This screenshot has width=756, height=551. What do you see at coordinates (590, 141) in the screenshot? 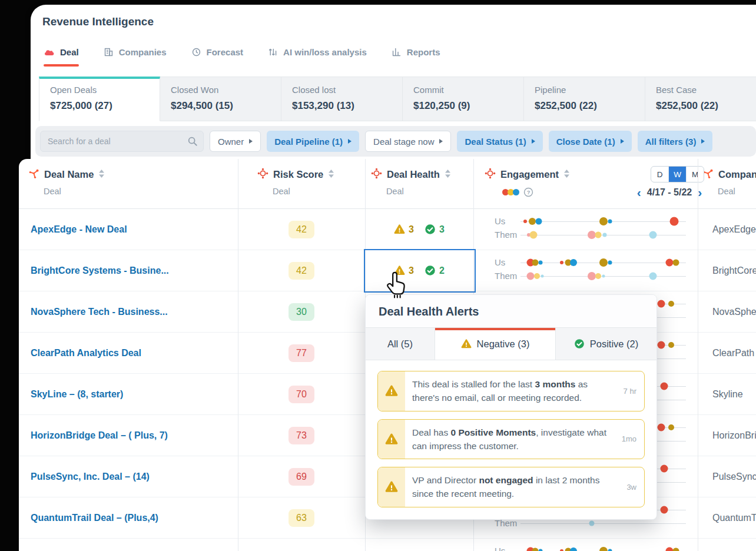
I see `filter-close-date-1: Close Date (1)` at bounding box center [590, 141].